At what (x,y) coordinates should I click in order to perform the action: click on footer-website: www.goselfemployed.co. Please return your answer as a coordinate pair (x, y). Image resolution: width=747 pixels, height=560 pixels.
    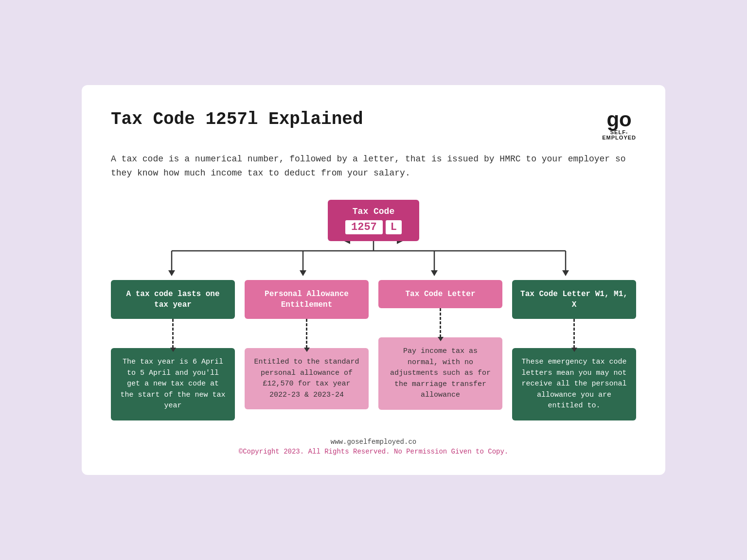
    Looking at the image, I should click on (374, 442).